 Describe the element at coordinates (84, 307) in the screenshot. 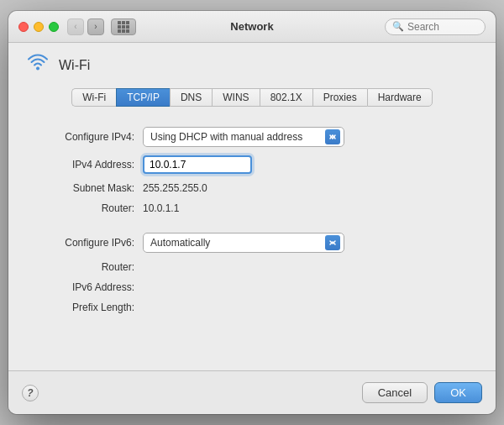

I see `prefix-length-label: Prefix Length:` at that location.